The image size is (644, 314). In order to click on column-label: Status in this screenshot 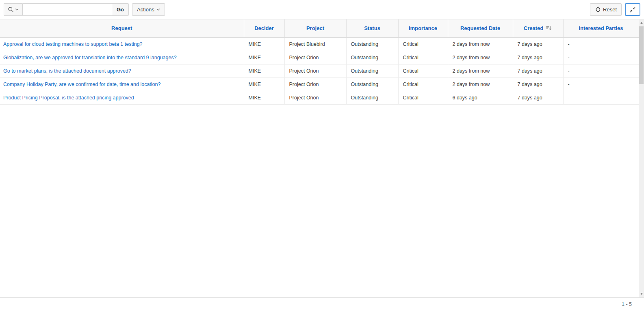, I will do `click(372, 28)`.